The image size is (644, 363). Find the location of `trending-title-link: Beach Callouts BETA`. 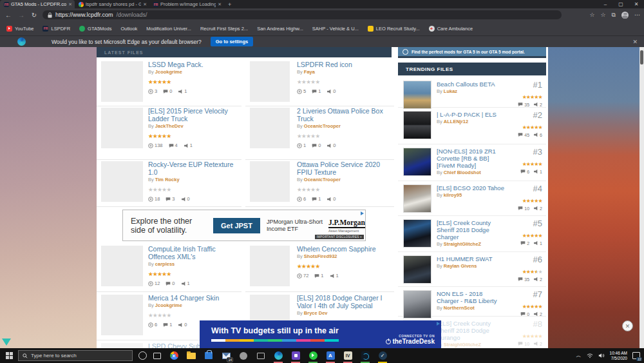

trending-title-link: Beach Callouts BETA is located at coordinates (471, 84).